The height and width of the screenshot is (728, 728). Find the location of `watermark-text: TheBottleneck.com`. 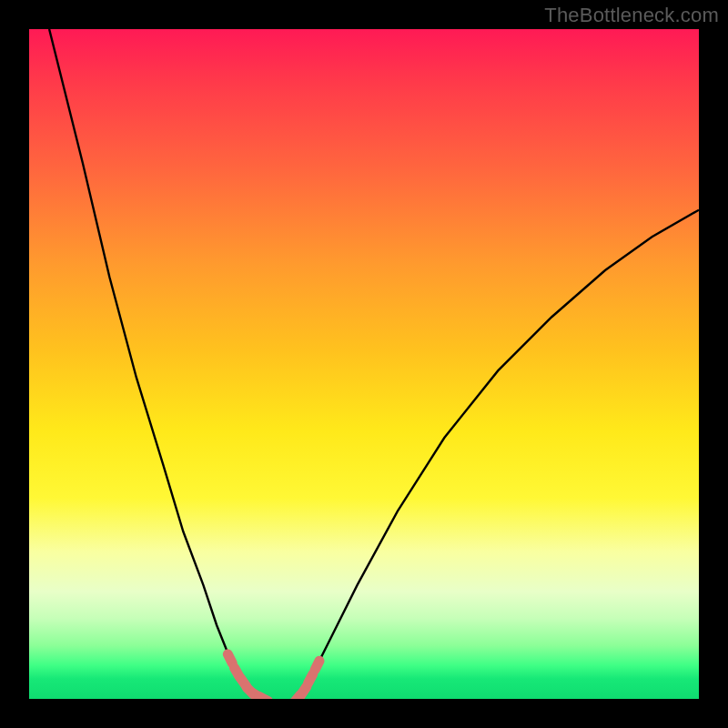

watermark-text: TheBottleneck.com is located at coordinates (632, 15).